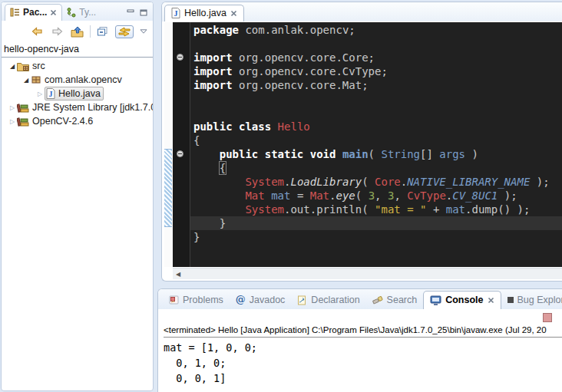 Image resolution: width=562 pixels, height=392 pixels. I want to click on code-line: System.out.println( "mat = " + mat.dump(…, so click(376, 209).